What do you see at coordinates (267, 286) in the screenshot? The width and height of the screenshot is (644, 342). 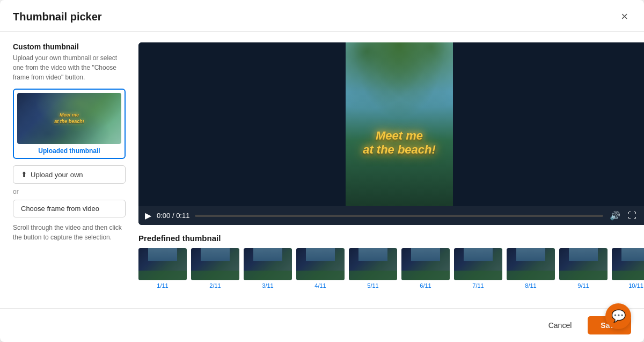 I see `thumbnail-label: 3/11` at bounding box center [267, 286].